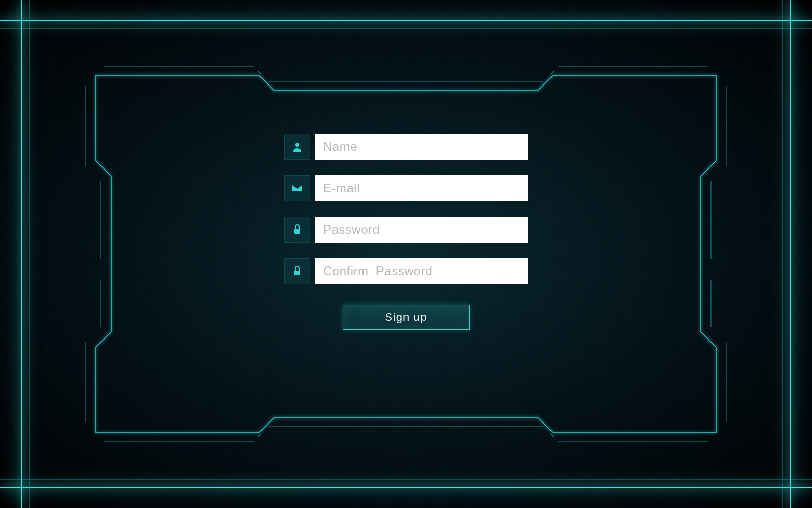 The height and width of the screenshot is (508, 812). I want to click on email-input, so click(422, 188).